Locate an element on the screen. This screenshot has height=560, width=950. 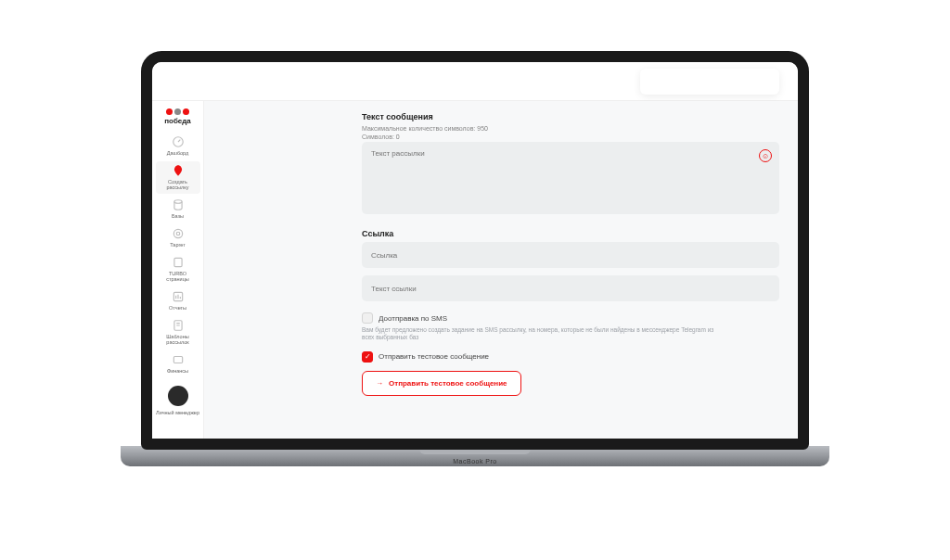
sidebar-label: Отчеты is located at coordinates (178, 308).